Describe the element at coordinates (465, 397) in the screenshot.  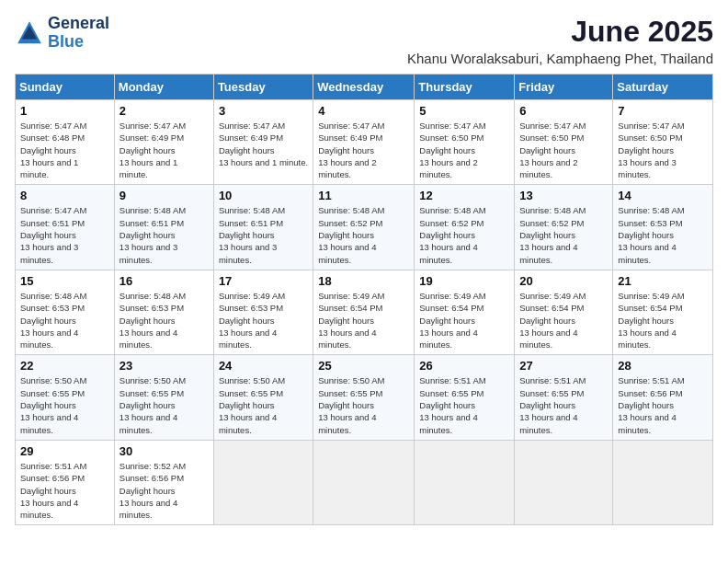
I see `calendar-cell: 26 Sunrise: 5:51 AM Sunset: 6:55 PM Dayl…` at that location.